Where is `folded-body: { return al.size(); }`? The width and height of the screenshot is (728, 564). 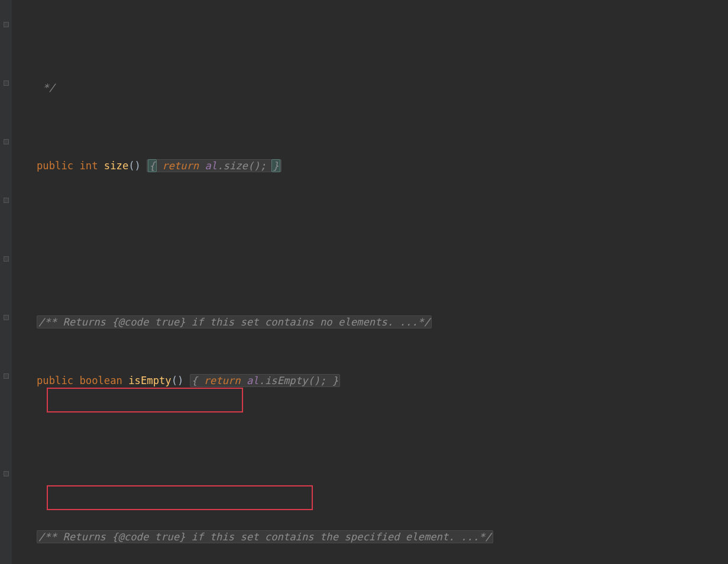
folded-body: { return al.size(); } is located at coordinates (214, 166).